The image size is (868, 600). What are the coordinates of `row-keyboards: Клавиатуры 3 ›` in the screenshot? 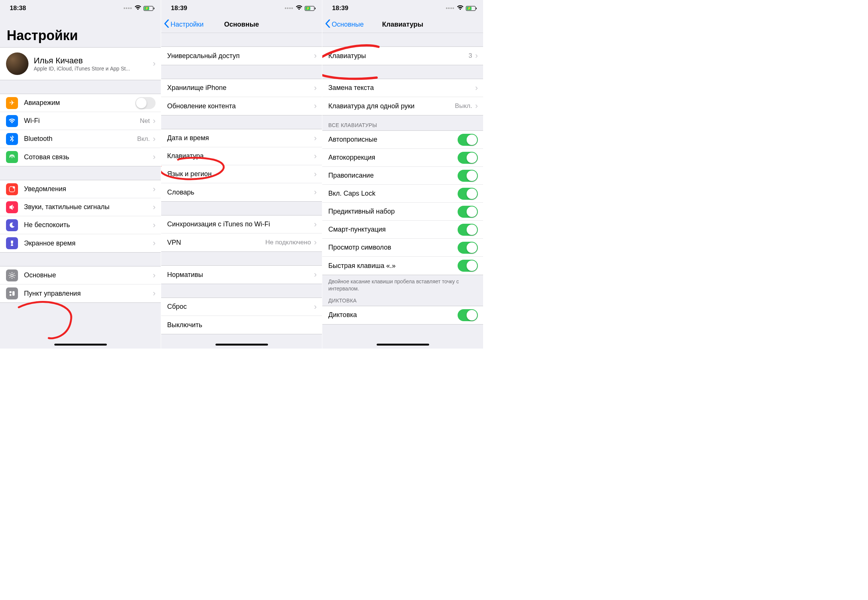 It's located at (403, 56).